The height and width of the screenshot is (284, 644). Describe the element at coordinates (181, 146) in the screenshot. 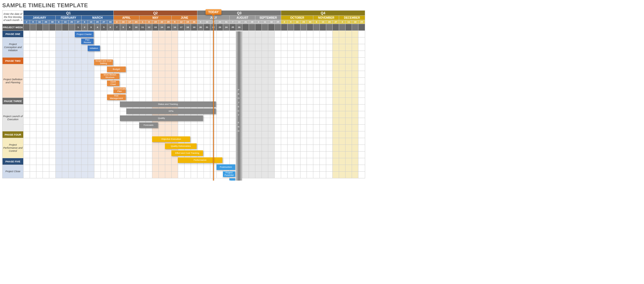

I see `task-bar: Quality Deliverables` at that location.